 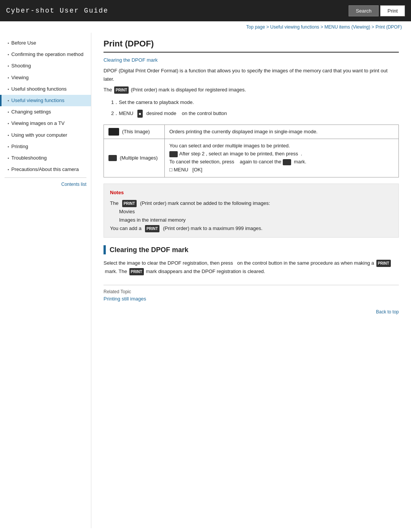 I want to click on printing-still-images-link: Printing still images, so click(x=125, y=299).